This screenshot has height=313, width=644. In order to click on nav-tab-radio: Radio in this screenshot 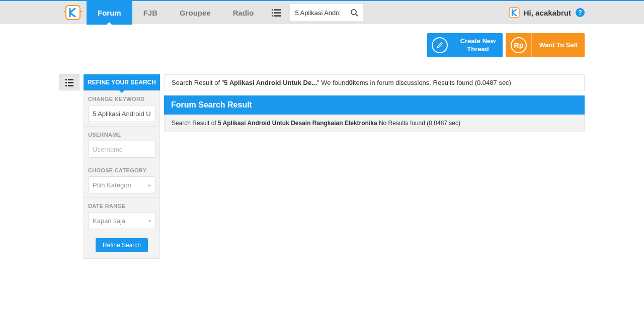, I will do `click(244, 13)`.